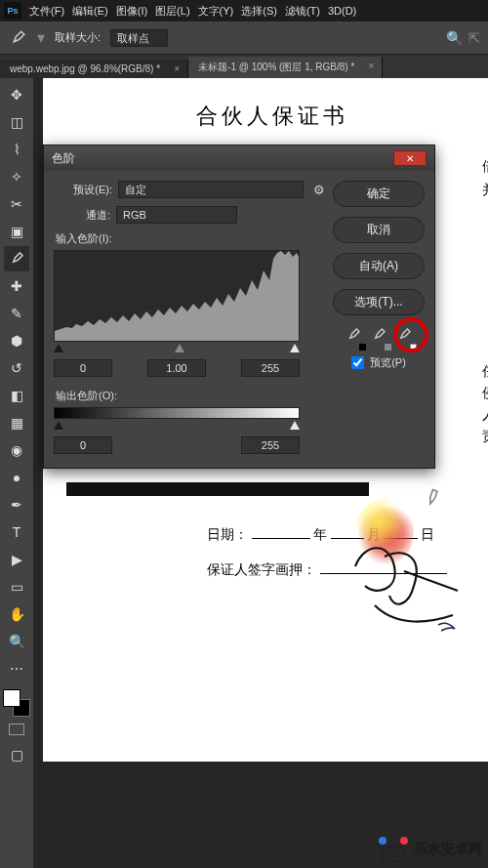 The height and width of the screenshot is (868, 488). I want to click on menu-layer: 图层(L), so click(172, 12).